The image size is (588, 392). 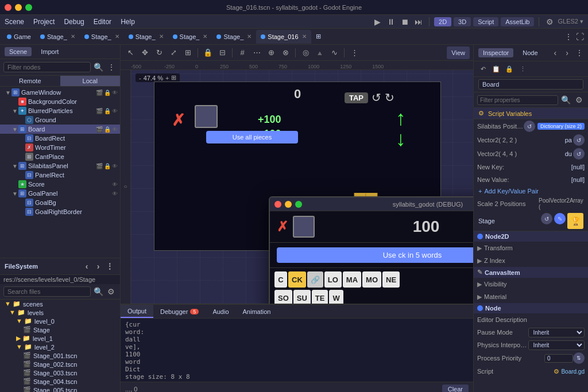 I want to click on debug-x-mark: ✗, so click(x=283, y=227).